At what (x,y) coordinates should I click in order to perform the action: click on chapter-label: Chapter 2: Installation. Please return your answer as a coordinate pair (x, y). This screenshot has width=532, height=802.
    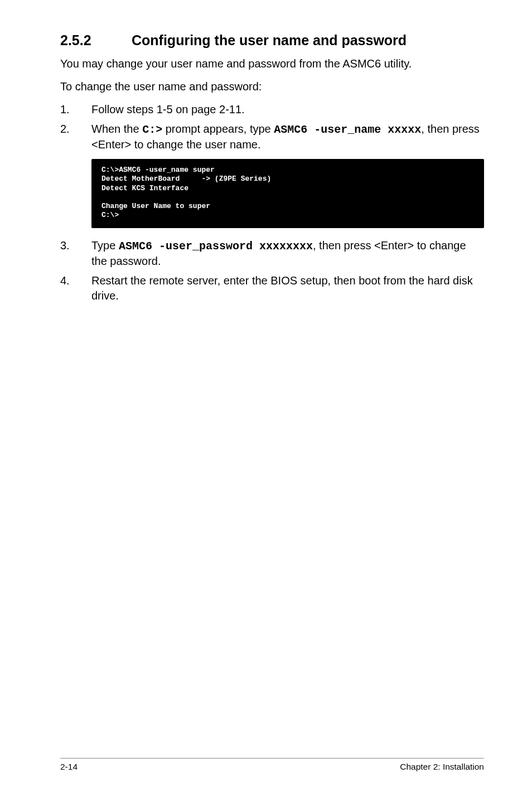
    Looking at the image, I should click on (442, 767).